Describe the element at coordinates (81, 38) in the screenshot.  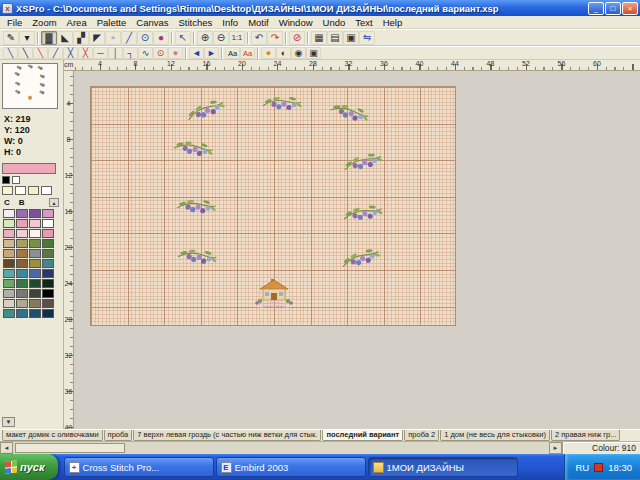
I see `quarter-stitch: ▞` at that location.